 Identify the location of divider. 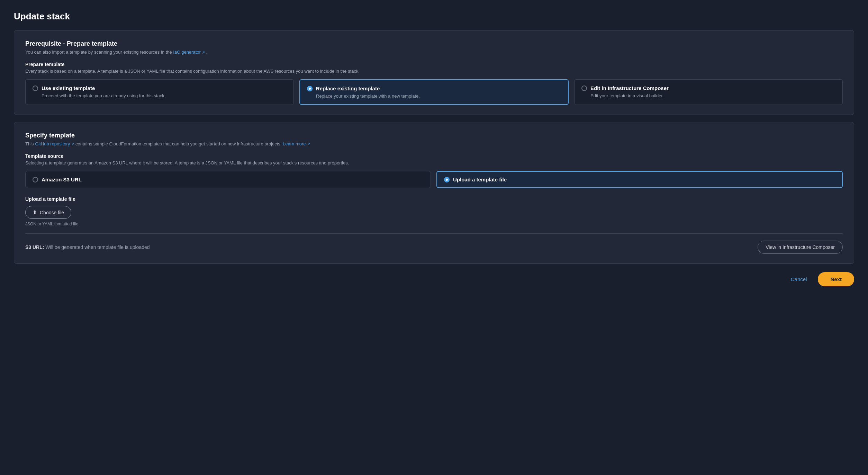
(434, 233).